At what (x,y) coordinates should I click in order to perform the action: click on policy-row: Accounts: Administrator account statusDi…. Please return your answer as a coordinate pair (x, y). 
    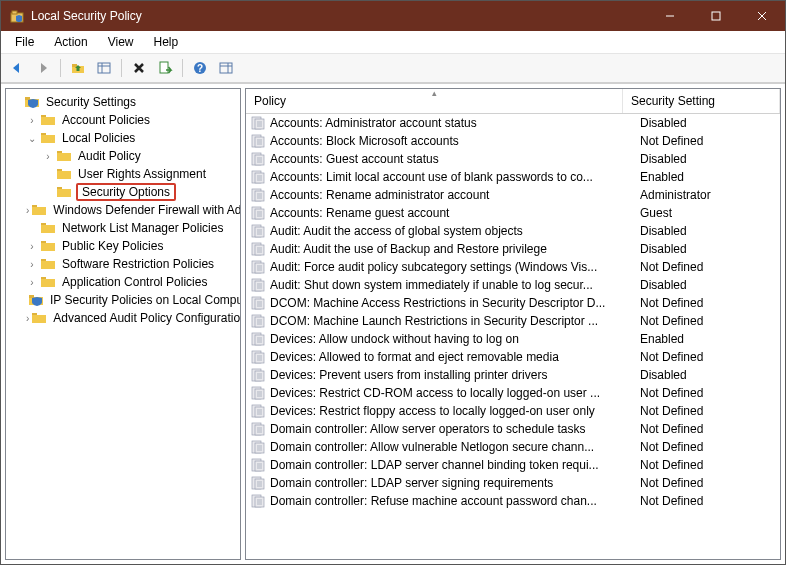
    Looking at the image, I should click on (513, 123).